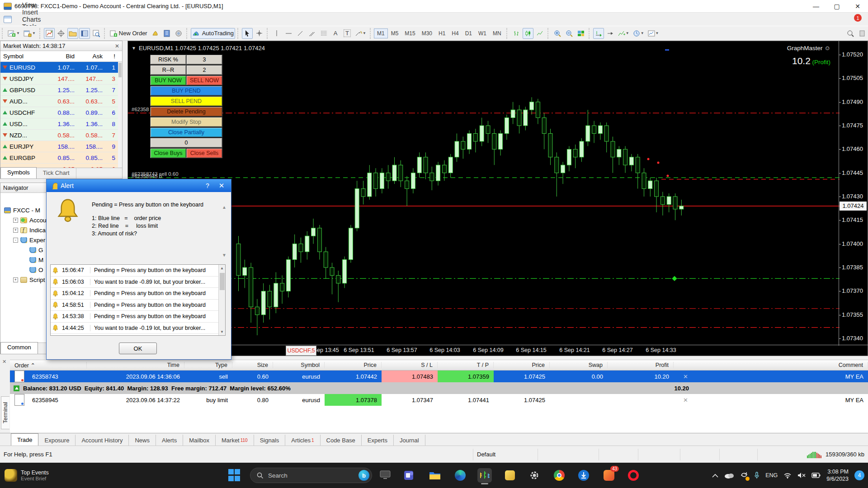 The width and height of the screenshot is (868, 488). I want to click on terminal-tab-experts: Experts, so click(378, 440).